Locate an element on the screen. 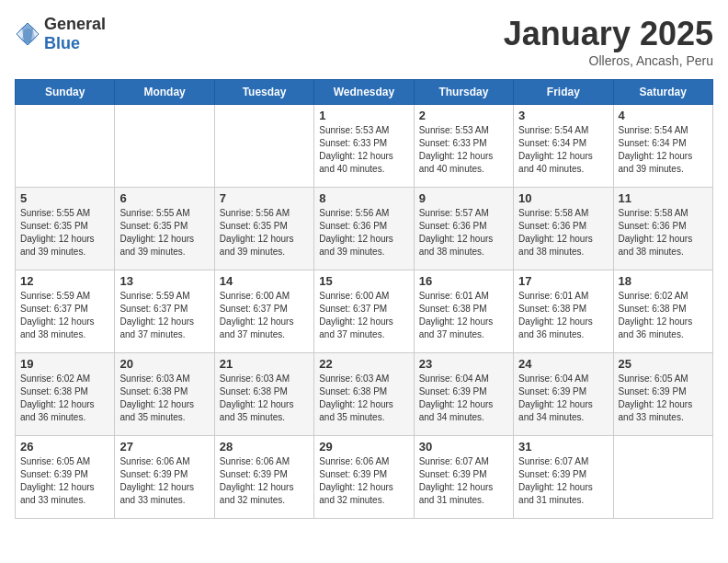 The image size is (728, 563). day-number: 21 is located at coordinates (265, 364).